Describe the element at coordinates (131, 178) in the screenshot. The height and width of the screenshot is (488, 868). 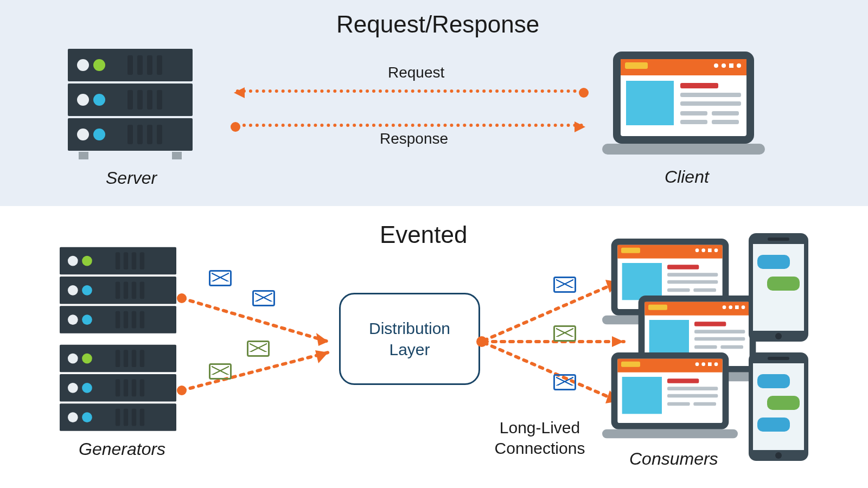
I see `server-label: Server` at that location.